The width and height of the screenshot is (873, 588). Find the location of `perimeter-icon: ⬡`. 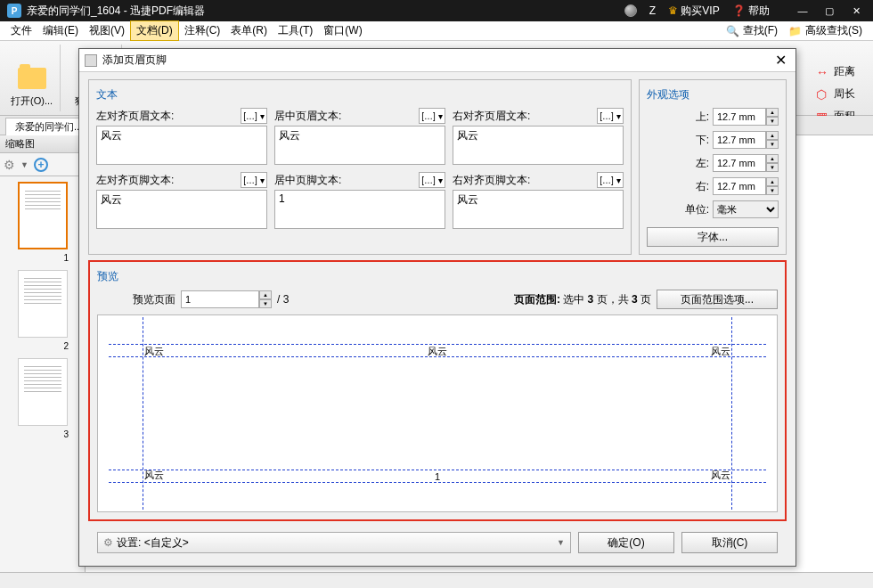

perimeter-icon: ⬡ is located at coordinates (823, 94).